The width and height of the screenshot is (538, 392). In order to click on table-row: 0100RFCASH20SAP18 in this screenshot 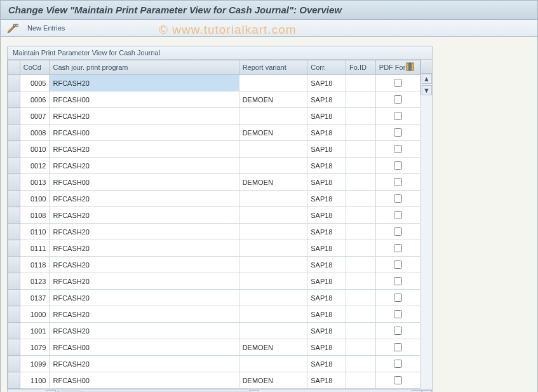, I will do `click(215, 199)`.